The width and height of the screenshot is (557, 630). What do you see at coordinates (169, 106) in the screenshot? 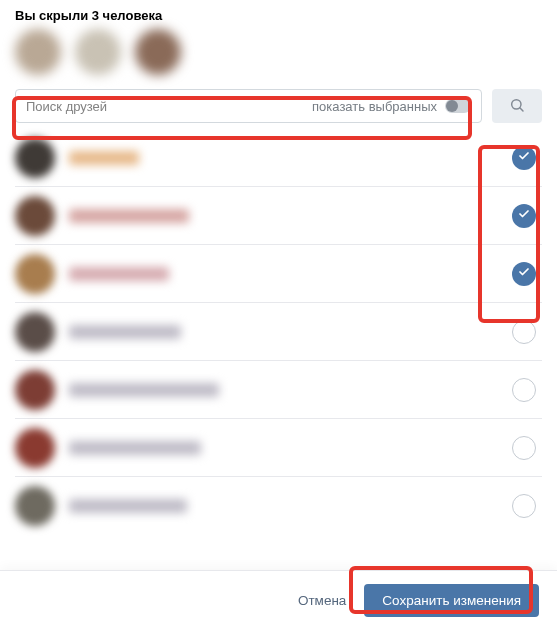
I see `search-input` at bounding box center [169, 106].